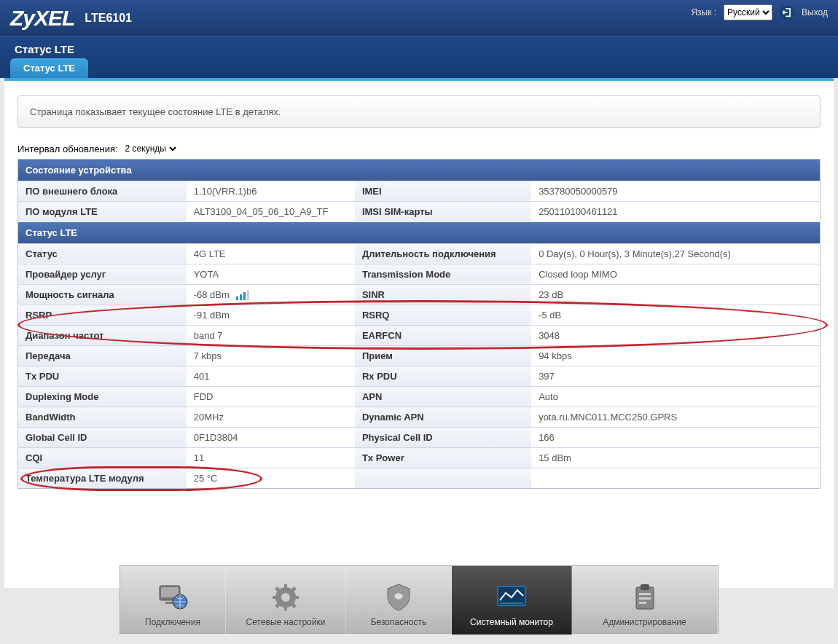  Describe the element at coordinates (443, 417) in the screenshot. I see `label-dynapn: Dynamic APN` at that location.